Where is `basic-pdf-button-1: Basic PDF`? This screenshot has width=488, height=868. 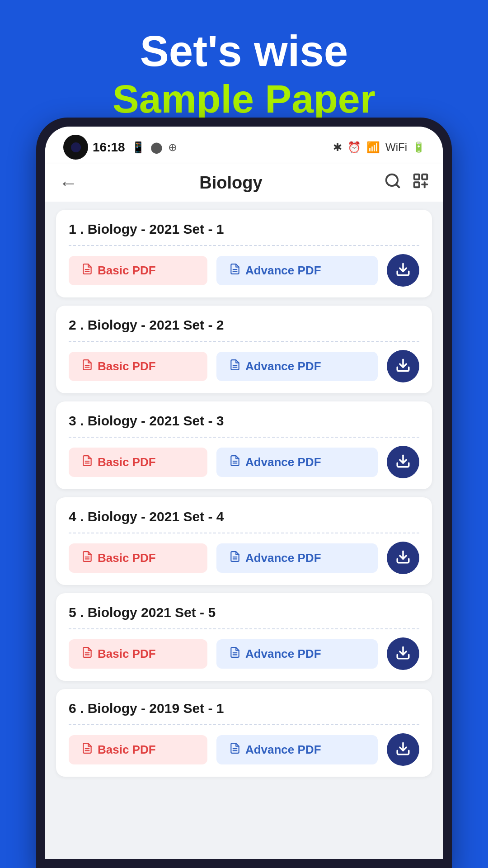 basic-pdf-button-1: Basic PDF is located at coordinates (138, 270).